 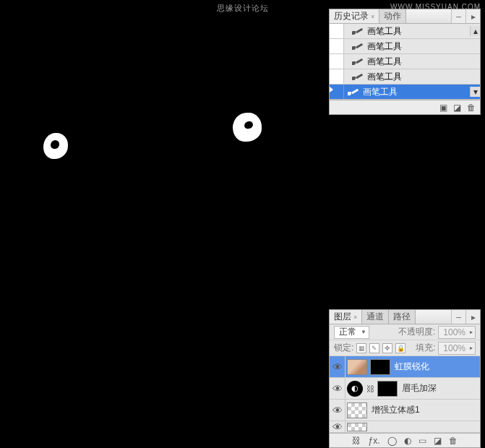 What do you see at coordinates (425, 348) in the screenshot?
I see `fill-label: 填充:` at bounding box center [425, 348].